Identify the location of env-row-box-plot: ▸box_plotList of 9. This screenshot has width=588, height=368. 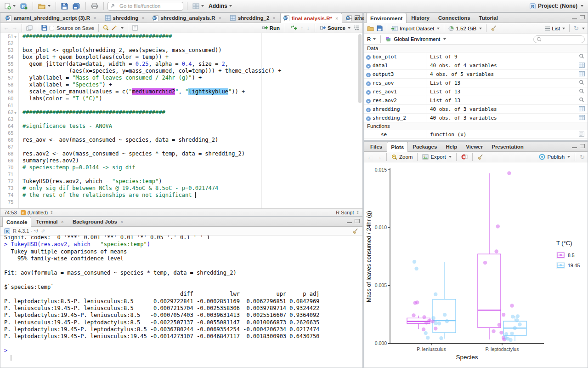
(476, 57).